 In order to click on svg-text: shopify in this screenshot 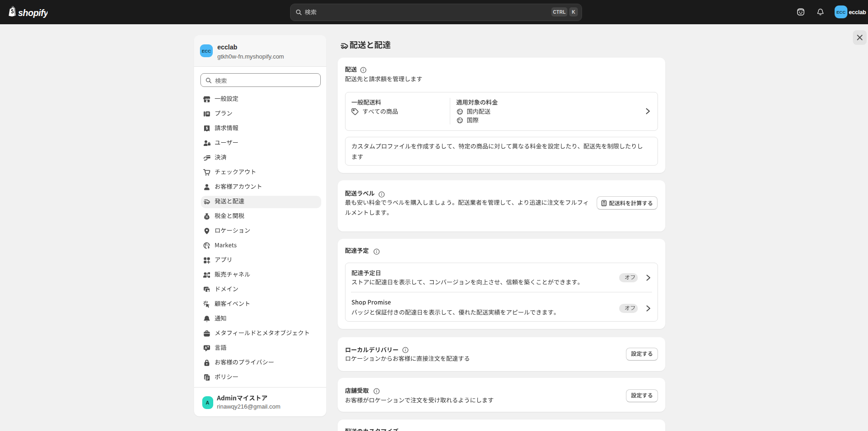, I will do `click(33, 12)`.